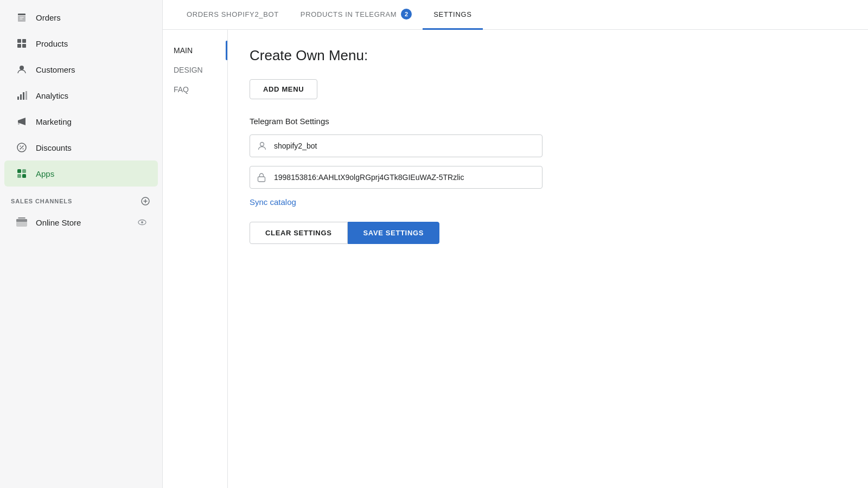 The height and width of the screenshot is (488, 868). What do you see at coordinates (283, 89) in the screenshot?
I see `add-menu-button: ADD MENU` at bounding box center [283, 89].